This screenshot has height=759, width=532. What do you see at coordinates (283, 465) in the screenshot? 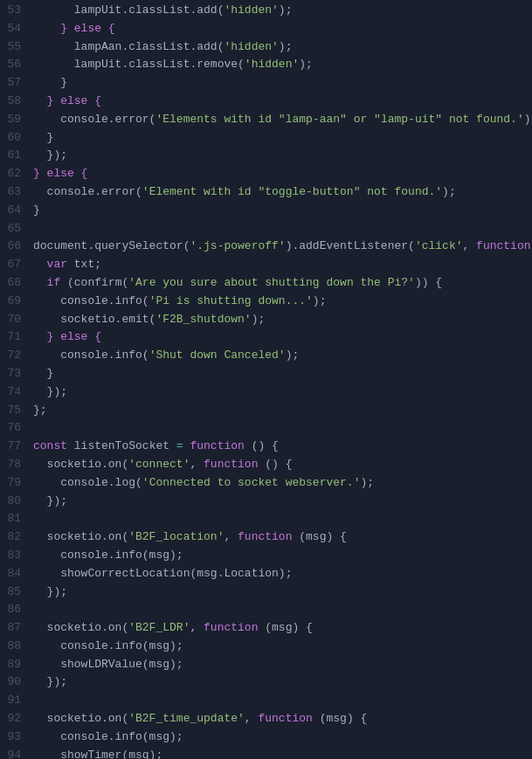
I see `code-line-content: socketio.on('connect', function () {` at bounding box center [283, 465].